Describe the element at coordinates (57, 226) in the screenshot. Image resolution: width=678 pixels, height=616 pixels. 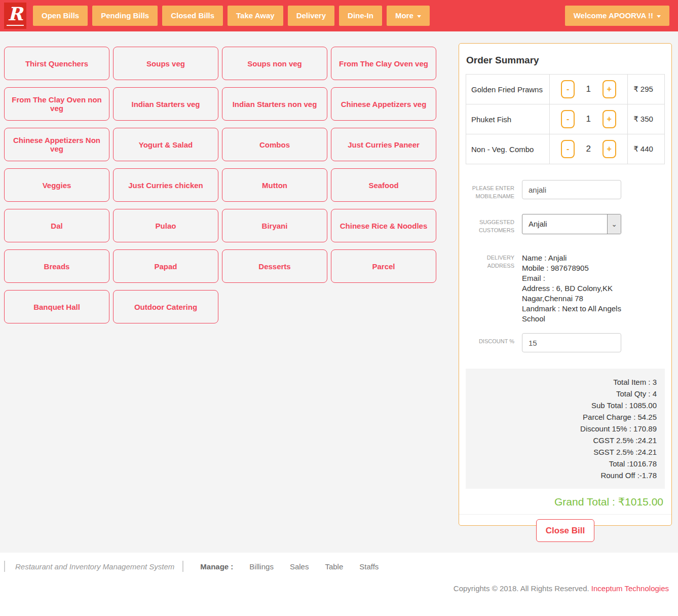
I see `category-dal: Dal` at that location.